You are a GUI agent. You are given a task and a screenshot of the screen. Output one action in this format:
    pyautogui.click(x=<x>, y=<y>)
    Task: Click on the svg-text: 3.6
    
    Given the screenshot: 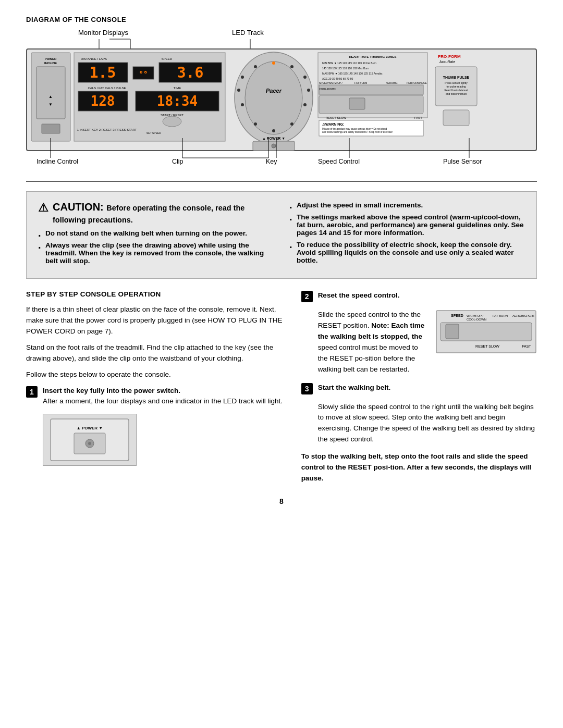 What is the action you would take?
    pyautogui.click(x=191, y=73)
    